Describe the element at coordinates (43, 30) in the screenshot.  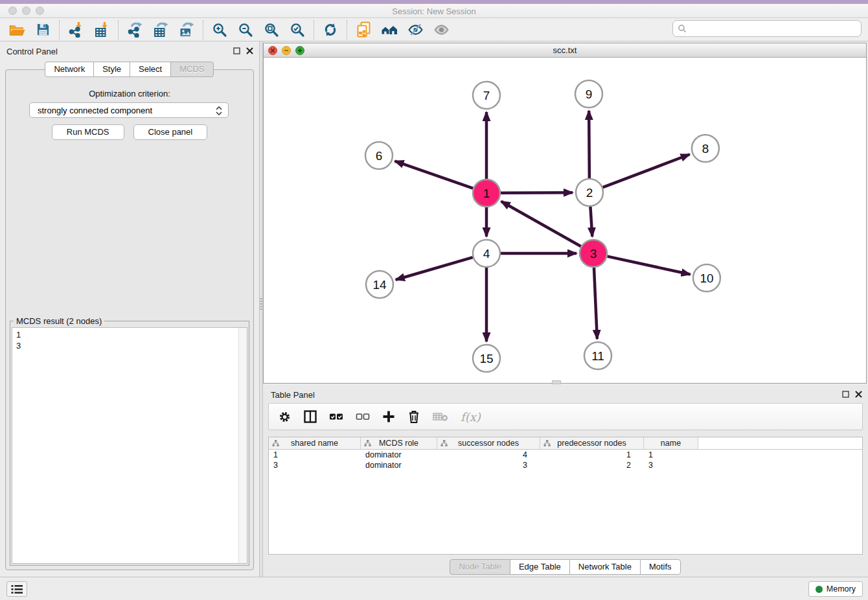
I see `save-session-button` at that location.